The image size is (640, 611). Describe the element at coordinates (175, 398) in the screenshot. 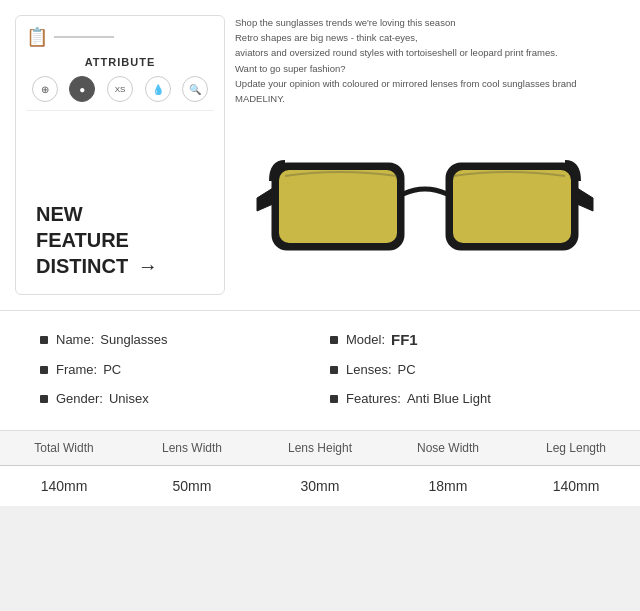

I see `detail-row-gender: Gender: Unisex` at that location.